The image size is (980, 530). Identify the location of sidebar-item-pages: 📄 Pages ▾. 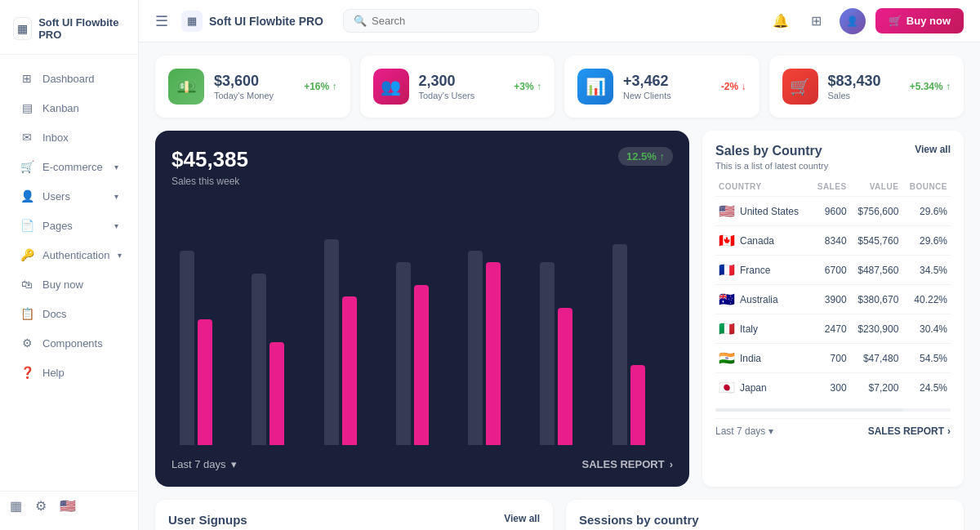
(69, 225).